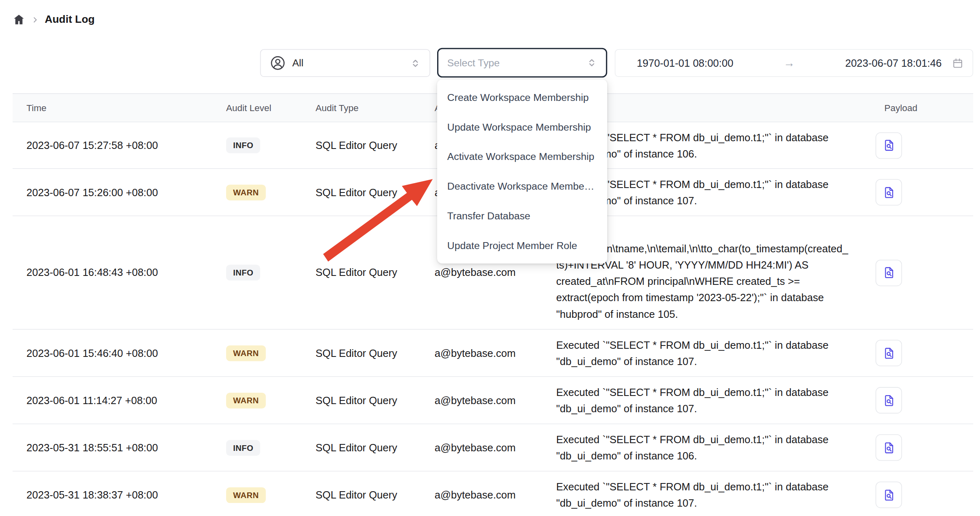  Describe the element at coordinates (112, 107) in the screenshot. I see `column-header-time: Time` at that location.